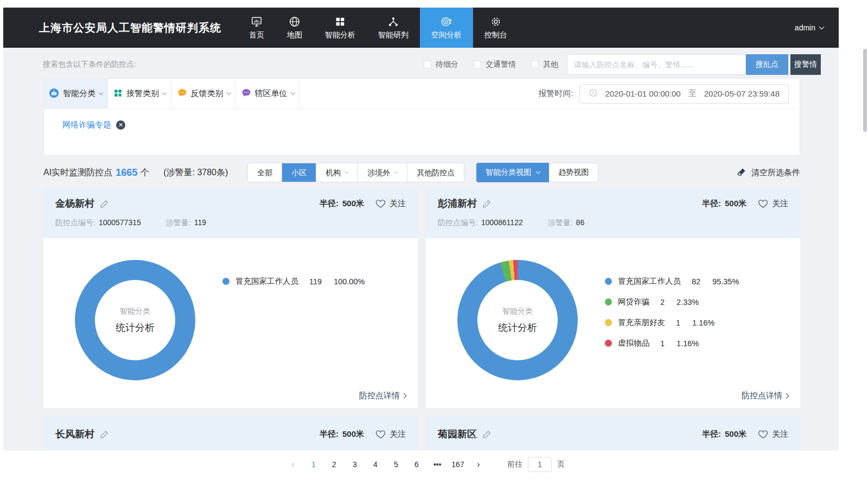 Image resolution: width=868 pixels, height=497 pixels. I want to click on pager-page-5: 5, so click(396, 464).